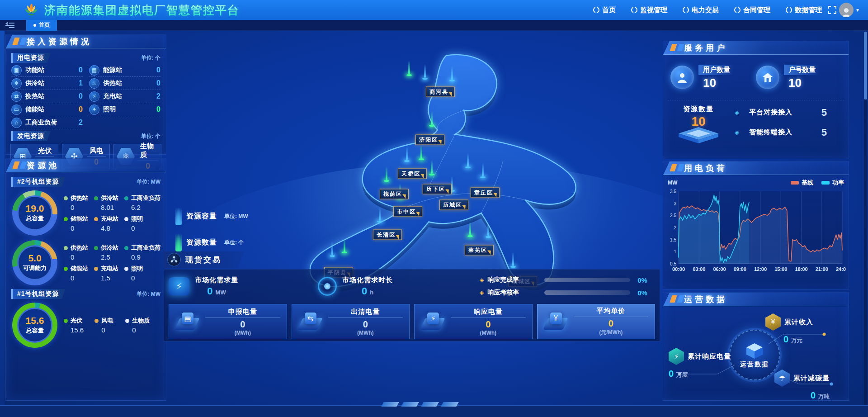 The width and height of the screenshot is (868, 417). I want to click on heat-exchange-station-icon: ⇄, so click(16, 97).